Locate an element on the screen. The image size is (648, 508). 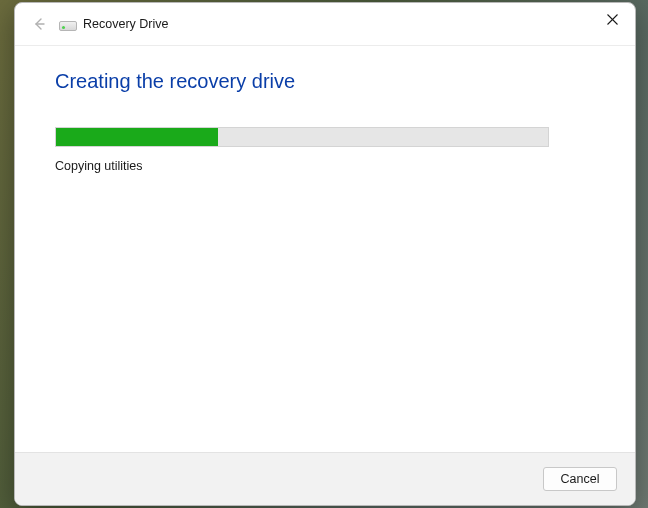
progress-fill is located at coordinates (137, 137).